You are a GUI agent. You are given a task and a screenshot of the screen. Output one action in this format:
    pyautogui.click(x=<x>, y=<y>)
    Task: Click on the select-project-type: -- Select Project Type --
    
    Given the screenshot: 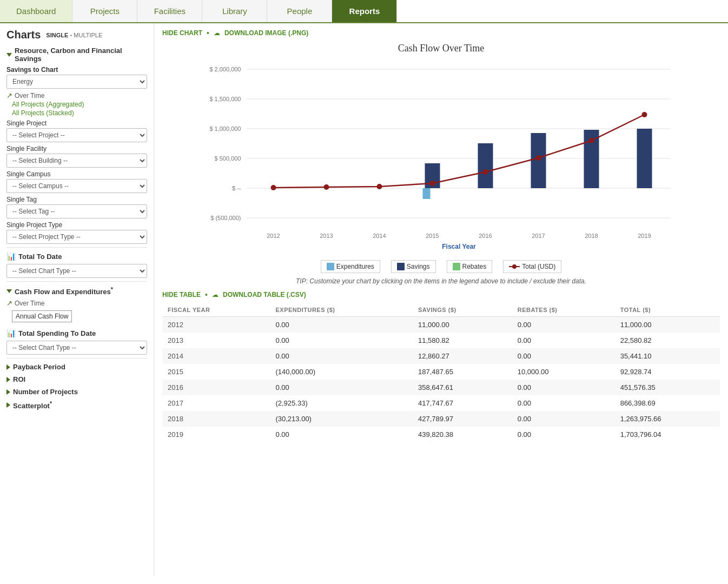 What is the action you would take?
    pyautogui.click(x=77, y=237)
    